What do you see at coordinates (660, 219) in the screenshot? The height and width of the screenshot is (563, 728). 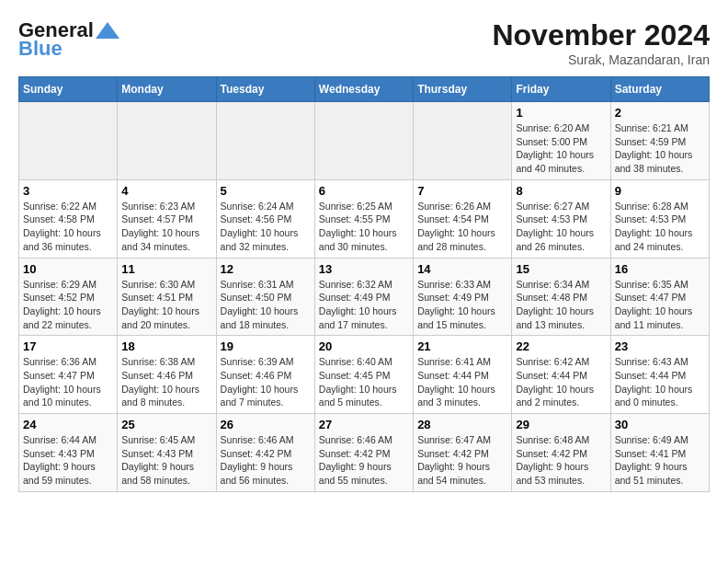 I see `calendar-cell: 9Sunrise: 6:28 AMSunset: 4:53 PMDaylight…` at bounding box center [660, 219].